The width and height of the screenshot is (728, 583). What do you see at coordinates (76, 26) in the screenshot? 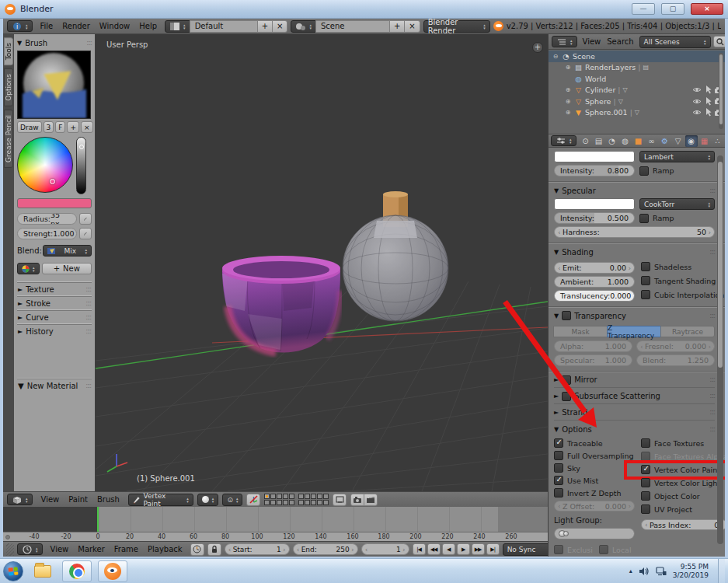
I see `info-menu-item: Render` at bounding box center [76, 26].